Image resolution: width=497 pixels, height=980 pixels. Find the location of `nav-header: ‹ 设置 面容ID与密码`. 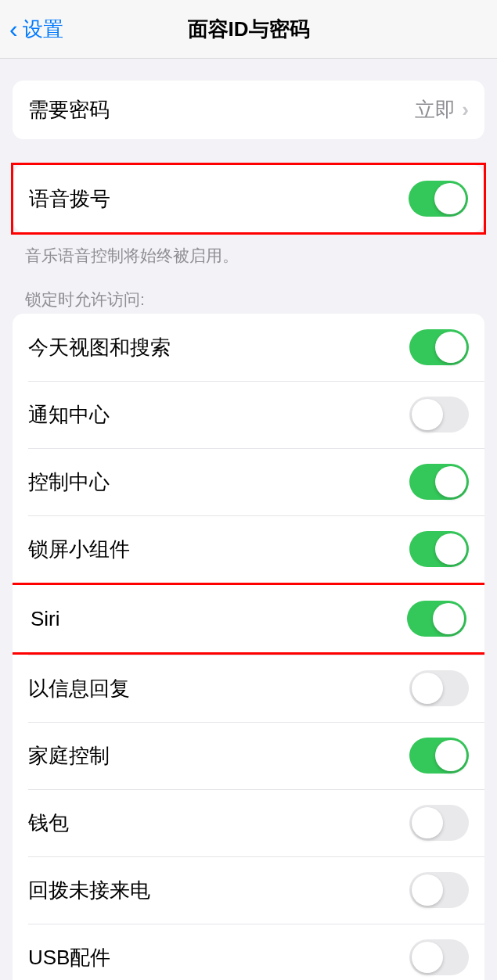

nav-header: ‹ 设置 面容ID与密码 is located at coordinates (249, 30).